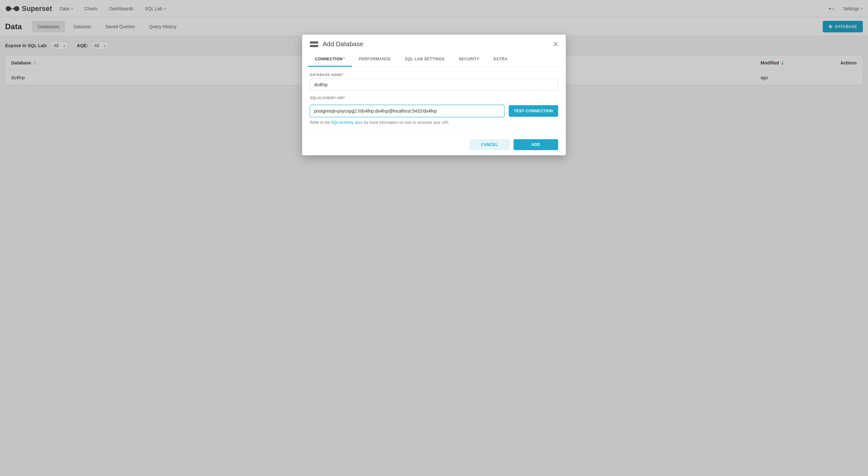  I want to click on database-icon, so click(314, 44).